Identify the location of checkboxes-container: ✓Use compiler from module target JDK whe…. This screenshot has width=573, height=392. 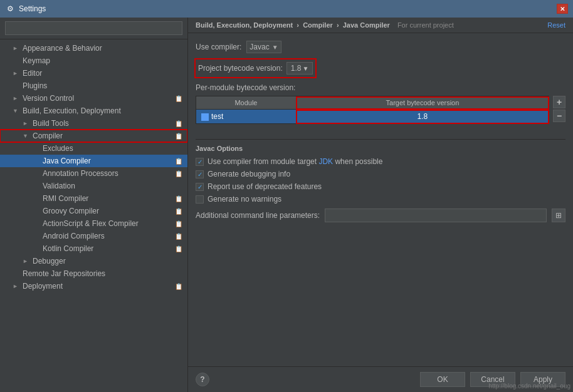
(381, 180).